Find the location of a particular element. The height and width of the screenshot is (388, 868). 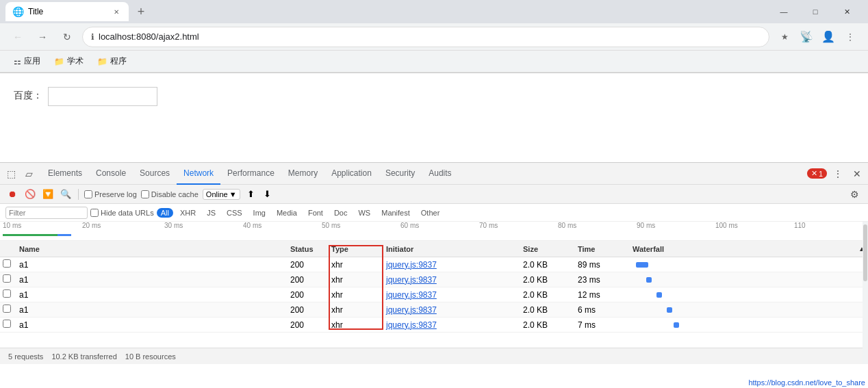

tab-performance: Performance is located at coordinates (251, 174).